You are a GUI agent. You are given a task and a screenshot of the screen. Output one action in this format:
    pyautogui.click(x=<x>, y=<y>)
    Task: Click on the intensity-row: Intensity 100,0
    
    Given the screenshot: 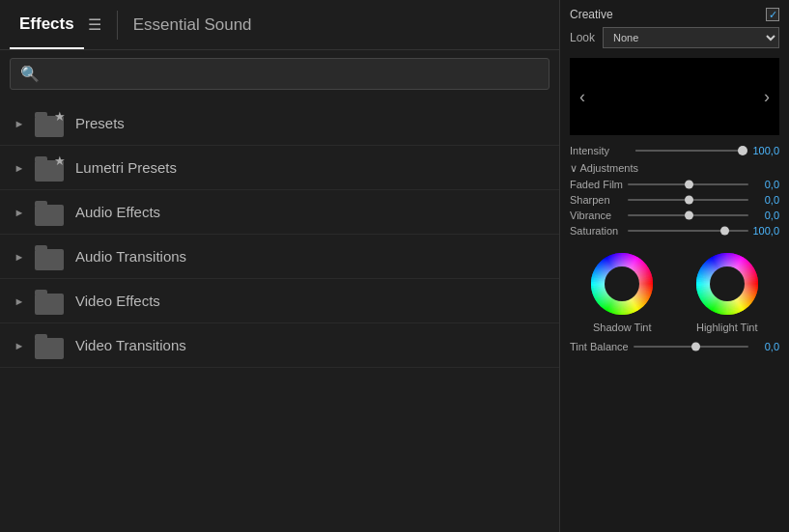 What is the action you would take?
    pyautogui.click(x=674, y=151)
    